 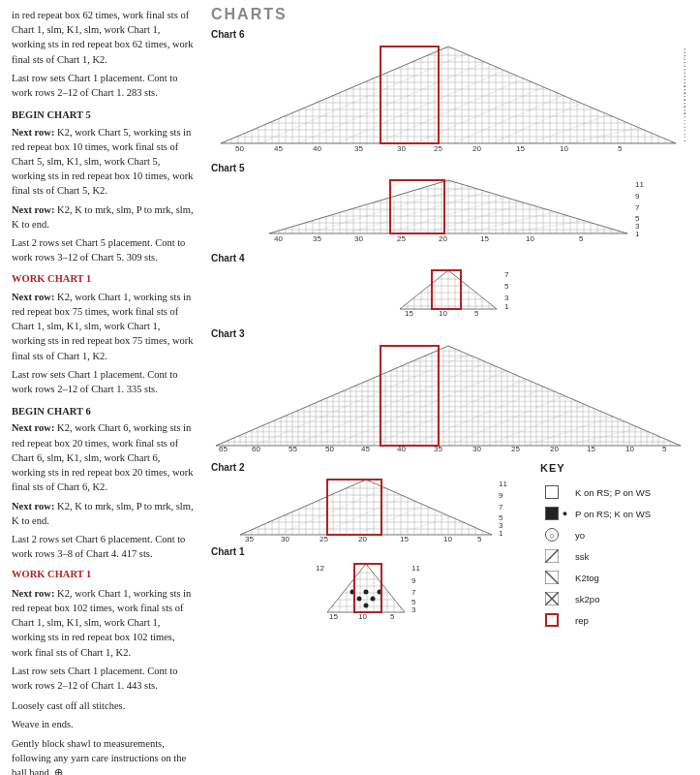 What do you see at coordinates (613, 535) in the screenshot?
I see `key-label-yo: yo` at bounding box center [613, 535].